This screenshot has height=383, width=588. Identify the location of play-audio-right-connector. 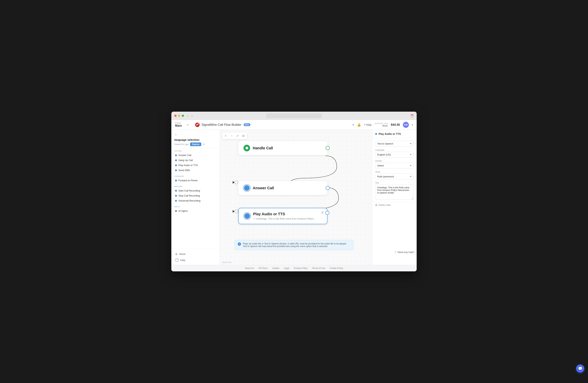
(327, 213).